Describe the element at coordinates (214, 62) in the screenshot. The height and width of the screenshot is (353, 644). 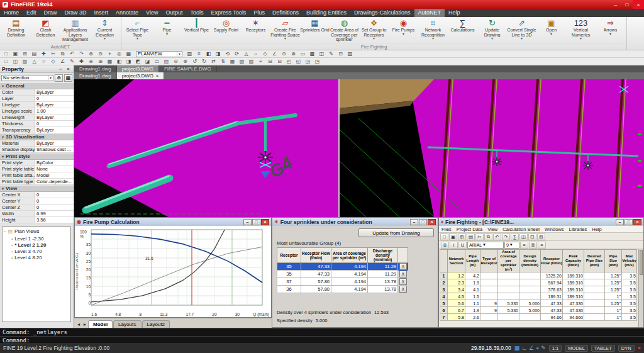
I see `toolbar-icon: ⇄` at that location.